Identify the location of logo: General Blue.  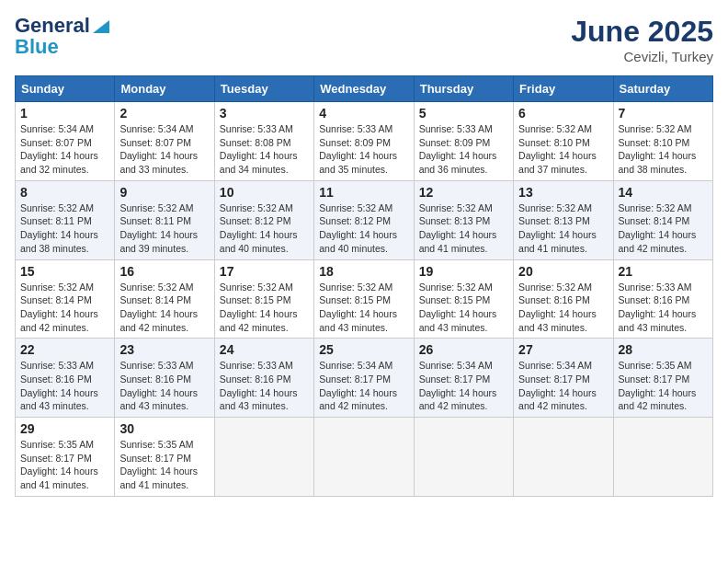
(63, 36).